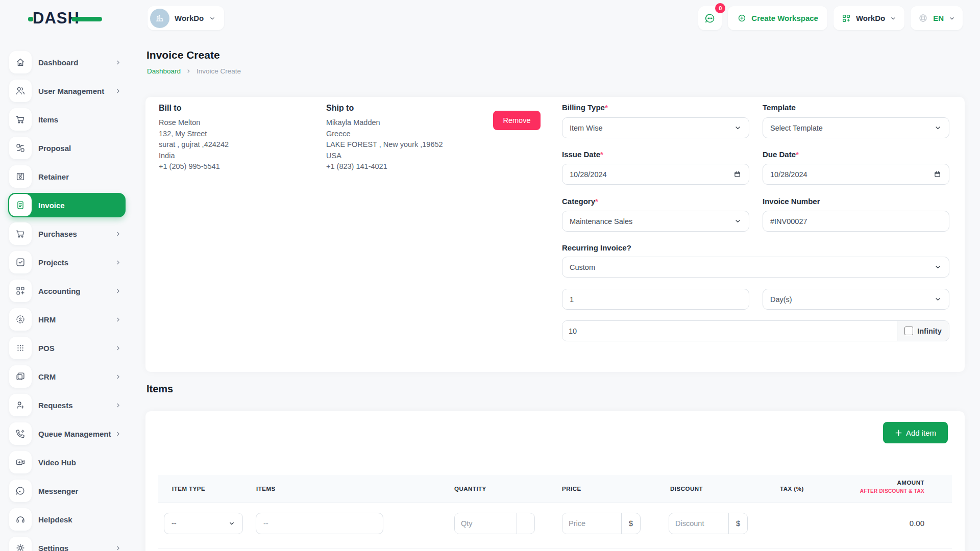 Image resolution: width=980 pixels, height=551 pixels. Describe the element at coordinates (856, 174) in the screenshot. I see `due-date-input: 10/28/2024` at that location.